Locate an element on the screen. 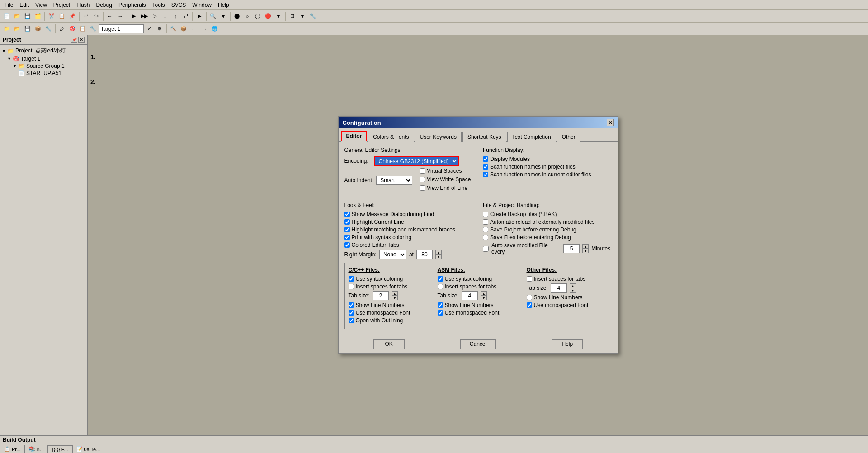 The width and height of the screenshot is (868, 453). cpp-line-check is located at coordinates (351, 305).